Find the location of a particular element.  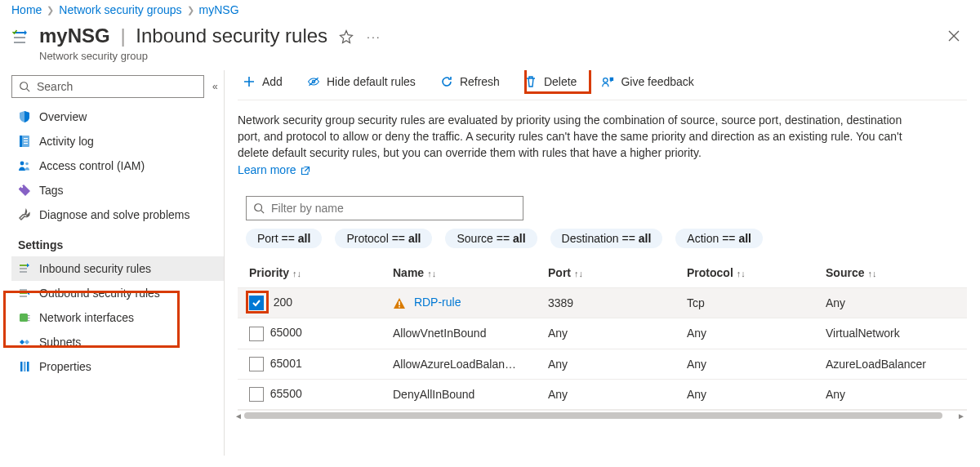

toolbar: Add Hide default rules Refresh Delete Gi… is located at coordinates (603, 85).